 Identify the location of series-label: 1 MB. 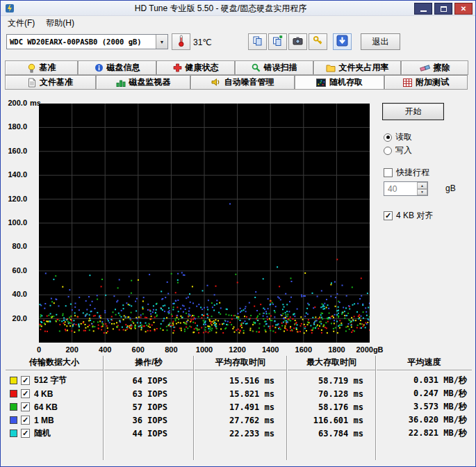
(44, 420).